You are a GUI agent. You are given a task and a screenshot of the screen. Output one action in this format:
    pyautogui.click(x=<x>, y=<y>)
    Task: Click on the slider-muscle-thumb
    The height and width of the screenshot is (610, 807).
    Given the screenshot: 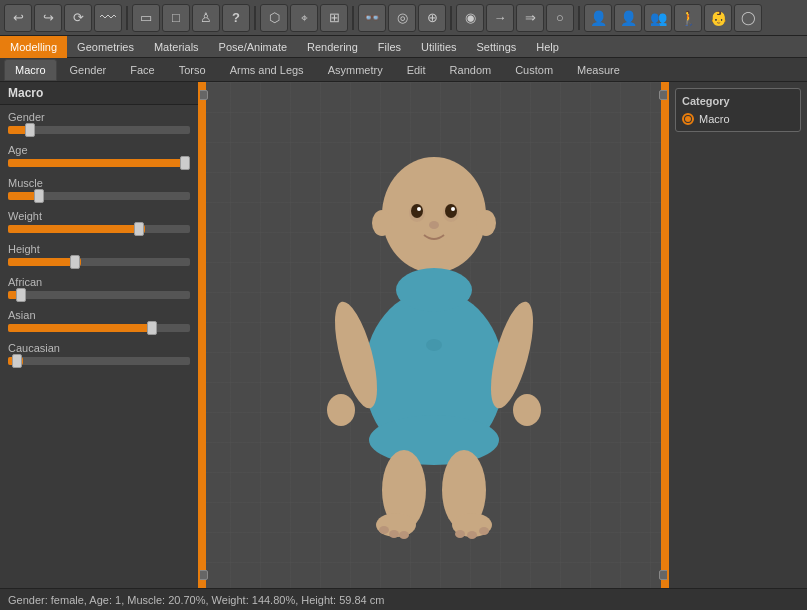 What is the action you would take?
    pyautogui.click(x=39, y=196)
    